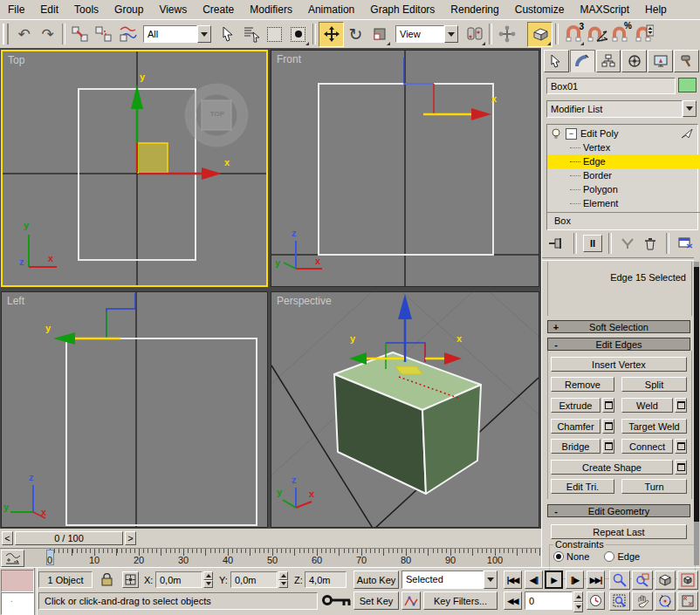 Image resolution: width=700 pixels, height=615 pixels. I want to click on repeat-last-button: Repeat Last, so click(619, 532).